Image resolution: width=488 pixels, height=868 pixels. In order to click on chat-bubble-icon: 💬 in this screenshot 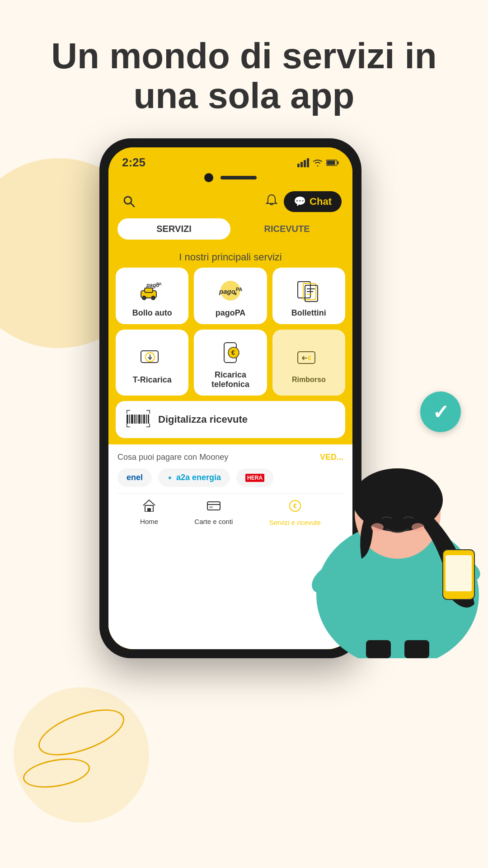, I will do `click(300, 202)`.